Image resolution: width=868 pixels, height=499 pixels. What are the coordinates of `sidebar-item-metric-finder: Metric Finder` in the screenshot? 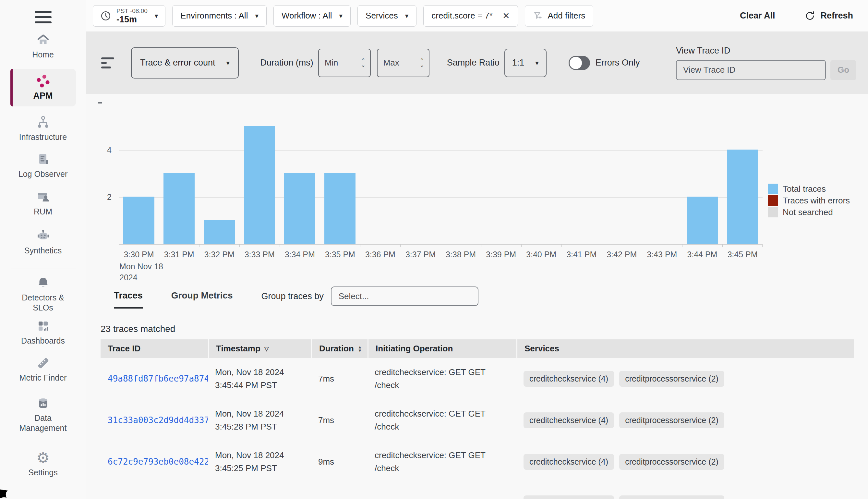 It's located at (43, 369).